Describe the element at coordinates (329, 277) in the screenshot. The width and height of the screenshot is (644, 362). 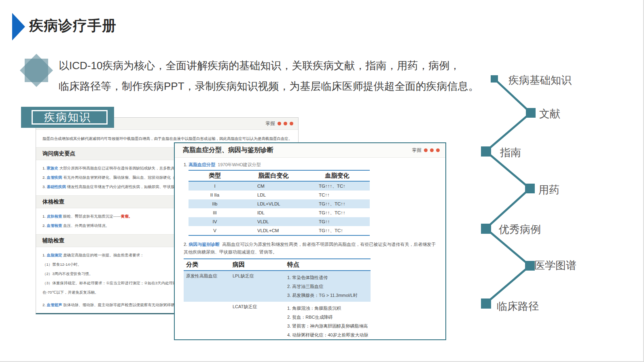
I see `feature-line: 1. 常染色体隐性遗传` at that location.